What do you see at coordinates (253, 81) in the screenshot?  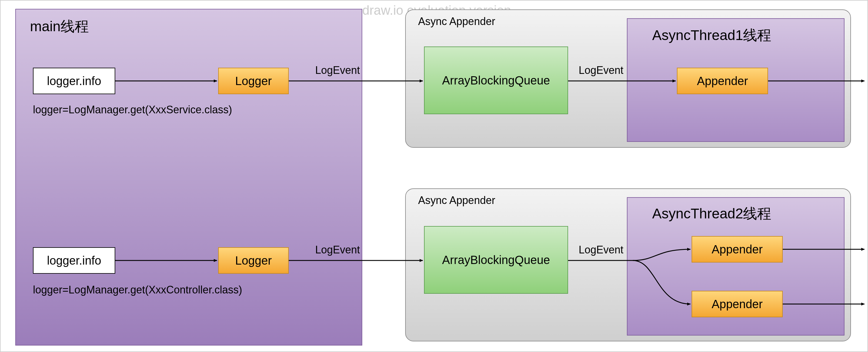 I see `logger-label-1: Logger` at bounding box center [253, 81].